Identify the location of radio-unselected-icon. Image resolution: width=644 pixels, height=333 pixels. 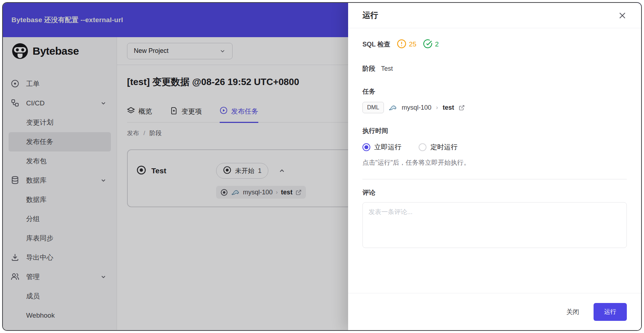
(423, 147).